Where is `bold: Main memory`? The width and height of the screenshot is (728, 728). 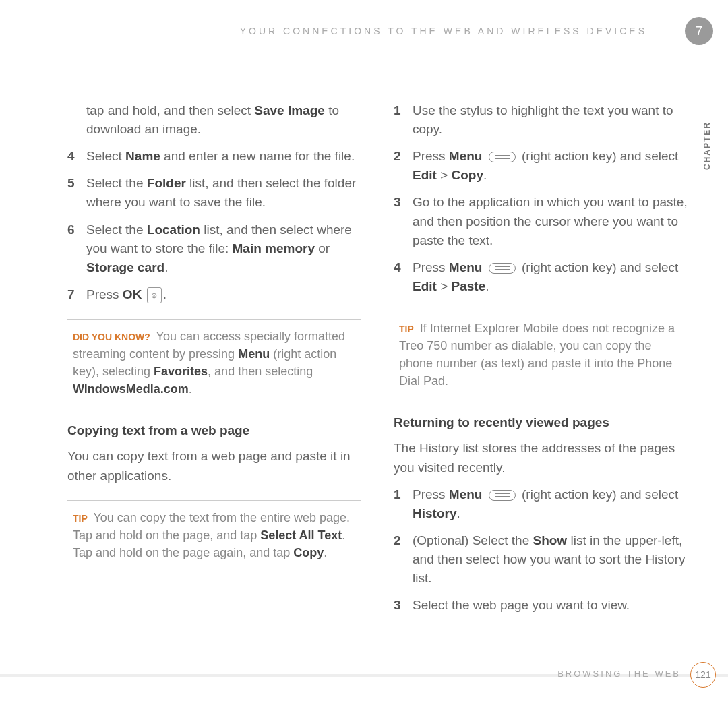 bold: Main memory is located at coordinates (274, 248).